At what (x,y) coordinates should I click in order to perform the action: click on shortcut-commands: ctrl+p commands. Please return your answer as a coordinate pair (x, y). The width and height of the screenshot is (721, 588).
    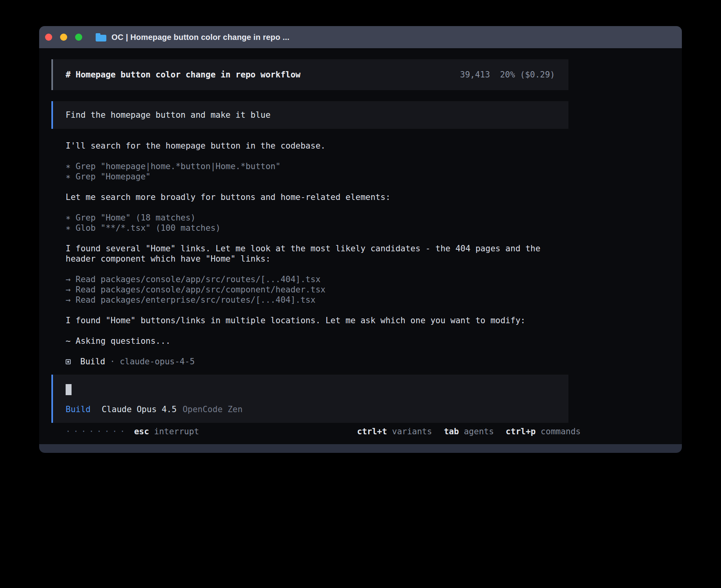
    Looking at the image, I should click on (543, 432).